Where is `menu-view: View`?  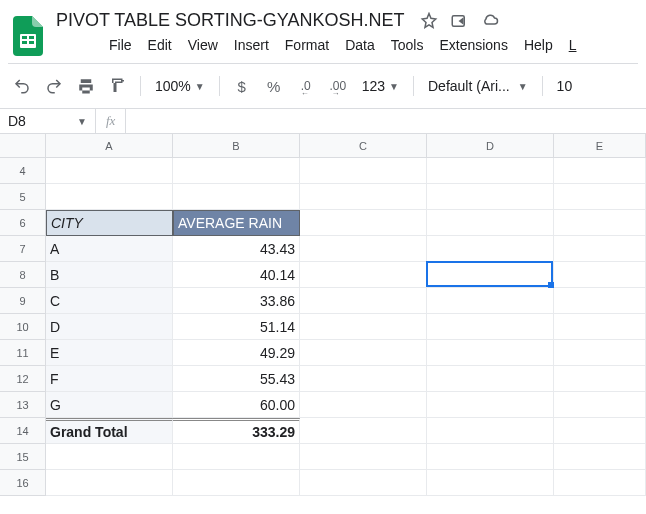
menu-view: View is located at coordinates (203, 45).